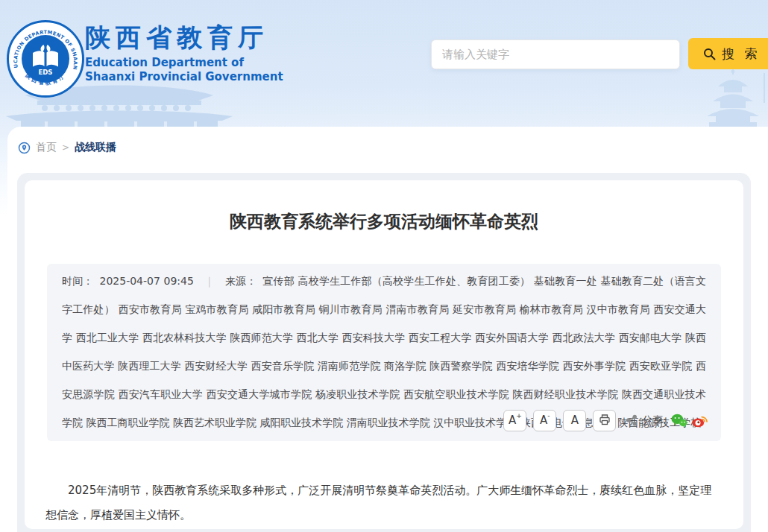 The height and width of the screenshot is (532, 768). What do you see at coordinates (667, 420) in the screenshot?
I see `share-group: 分享:` at bounding box center [667, 420].